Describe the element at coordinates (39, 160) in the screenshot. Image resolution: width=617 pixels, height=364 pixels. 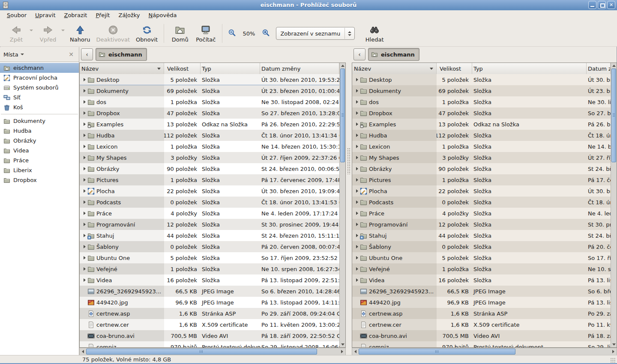
I see `sidebar-item-prace: Práce` at that location.